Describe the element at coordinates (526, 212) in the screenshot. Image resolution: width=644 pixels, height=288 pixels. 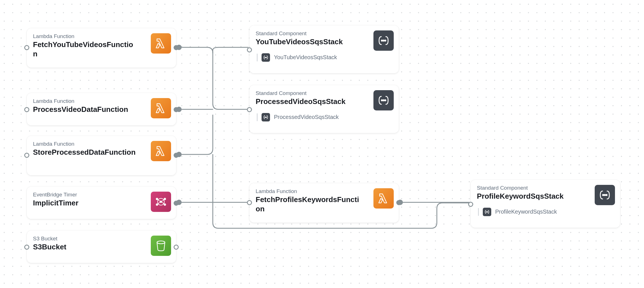
I see `sub-label: ProfileKeywordSqsStack` at that location.